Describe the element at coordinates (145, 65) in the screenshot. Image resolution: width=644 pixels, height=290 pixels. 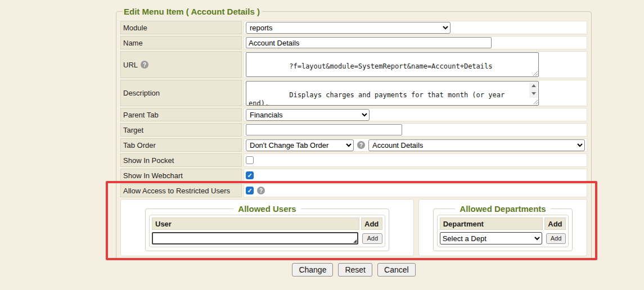
I see `url-help-icon: ?` at that location.